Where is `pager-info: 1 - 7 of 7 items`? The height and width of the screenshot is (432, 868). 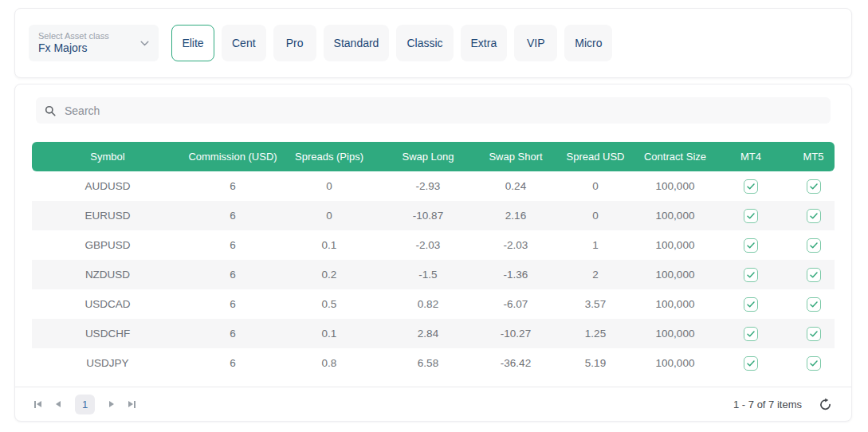
pager-info: 1 - 7 of 7 items is located at coordinates (784, 405).